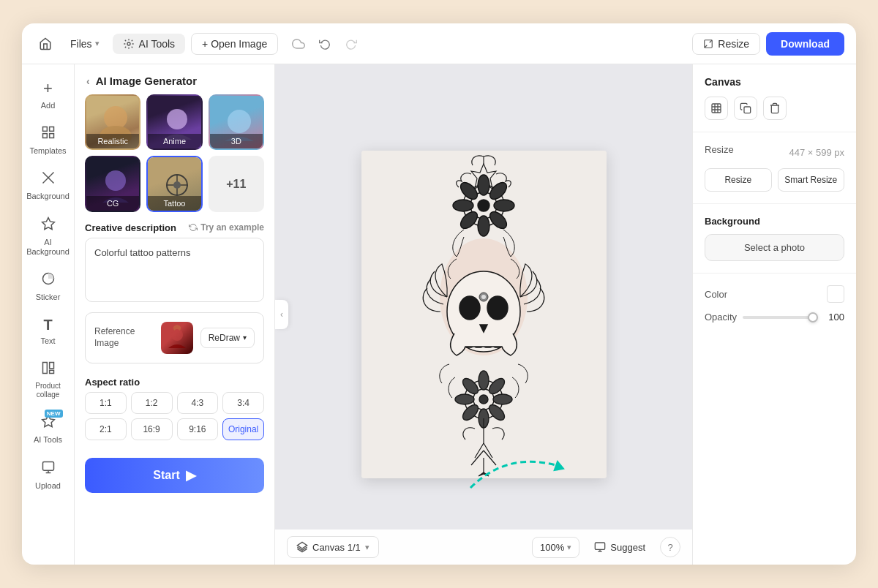 This screenshot has width=878, height=588. What do you see at coordinates (227, 227) in the screenshot?
I see `try-example-button: Try an example` at bounding box center [227, 227].